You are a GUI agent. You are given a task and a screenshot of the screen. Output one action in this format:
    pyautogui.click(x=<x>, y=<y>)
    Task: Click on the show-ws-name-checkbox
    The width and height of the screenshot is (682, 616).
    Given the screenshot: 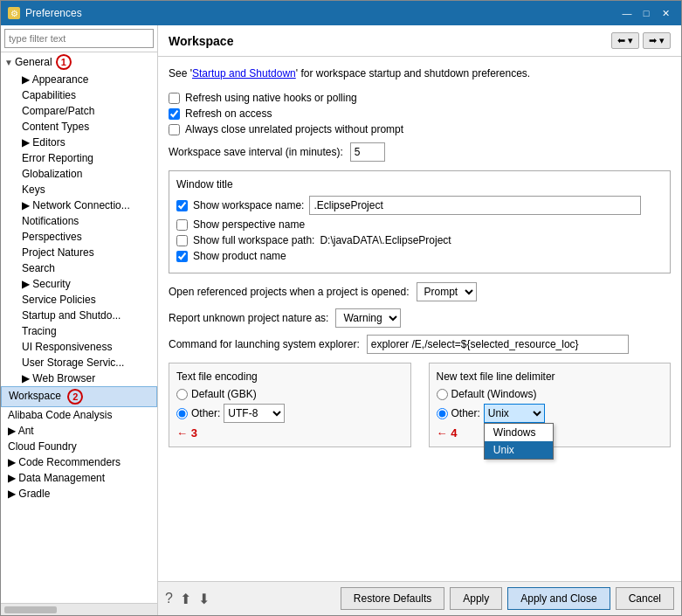 What is the action you would take?
    pyautogui.click(x=182, y=206)
    